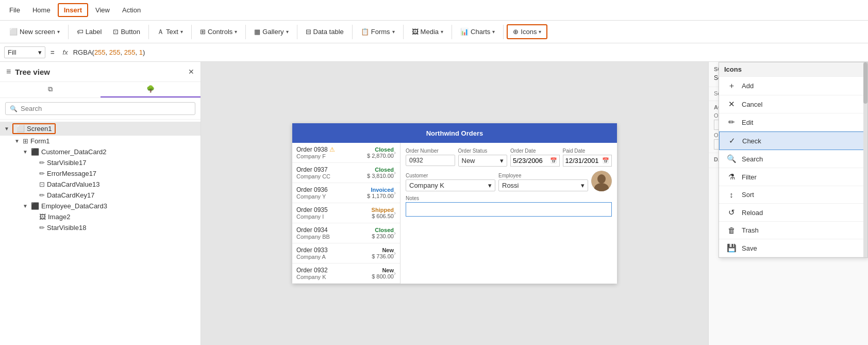 Image resolution: width=868 pixels, height=345 pixels. I want to click on save-icon: 💾, so click(731, 248).